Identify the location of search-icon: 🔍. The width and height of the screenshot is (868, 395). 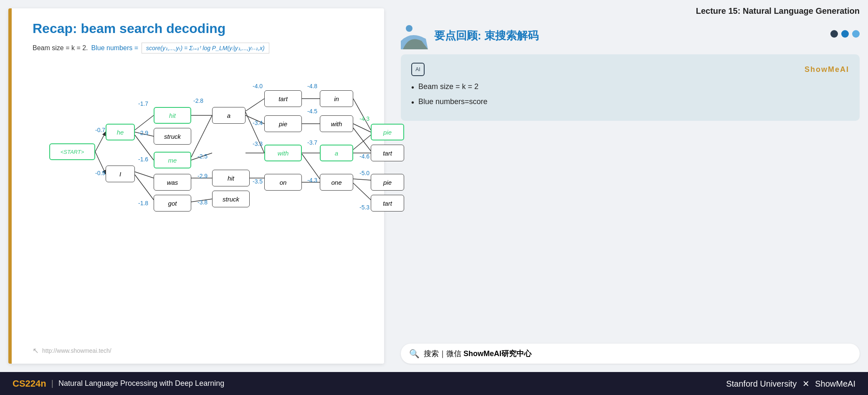
(414, 354).